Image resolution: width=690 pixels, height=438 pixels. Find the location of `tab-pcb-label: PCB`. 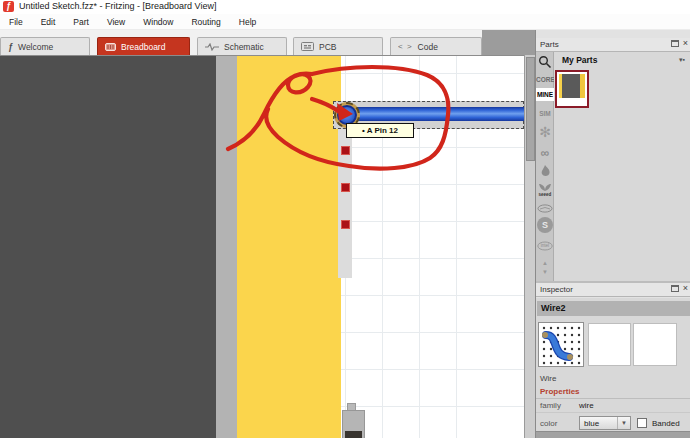

tab-pcb-label: PCB is located at coordinates (328, 47).